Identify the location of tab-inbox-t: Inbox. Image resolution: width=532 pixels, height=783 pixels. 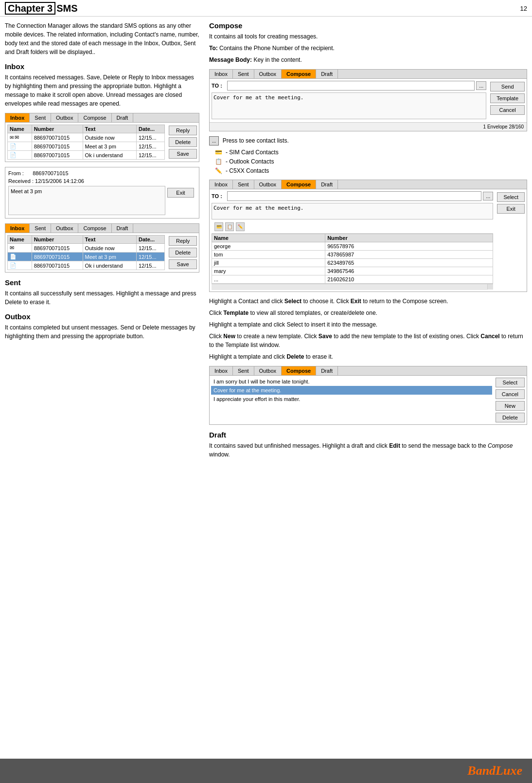
(221, 371).